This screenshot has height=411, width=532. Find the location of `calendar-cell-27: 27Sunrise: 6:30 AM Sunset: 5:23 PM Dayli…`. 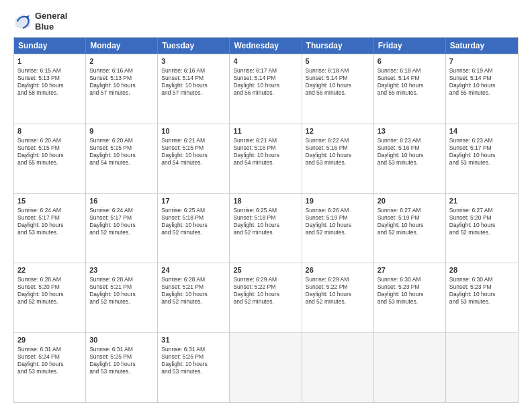

calendar-cell-27: 27Sunrise: 6:30 AM Sunset: 5:23 PM Dayli… is located at coordinates (410, 298).